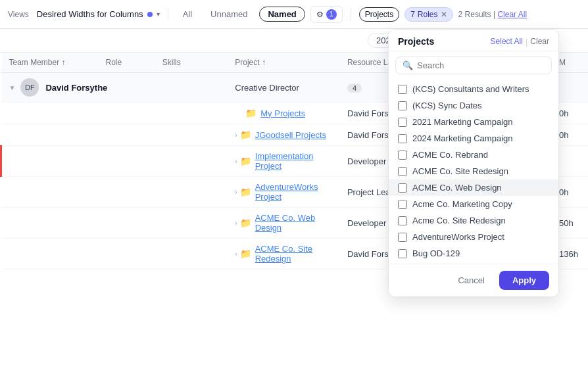 The height and width of the screenshot is (372, 588). Describe the element at coordinates (229, 14) in the screenshot. I see `tab-unnamed: Unnamed` at that location.